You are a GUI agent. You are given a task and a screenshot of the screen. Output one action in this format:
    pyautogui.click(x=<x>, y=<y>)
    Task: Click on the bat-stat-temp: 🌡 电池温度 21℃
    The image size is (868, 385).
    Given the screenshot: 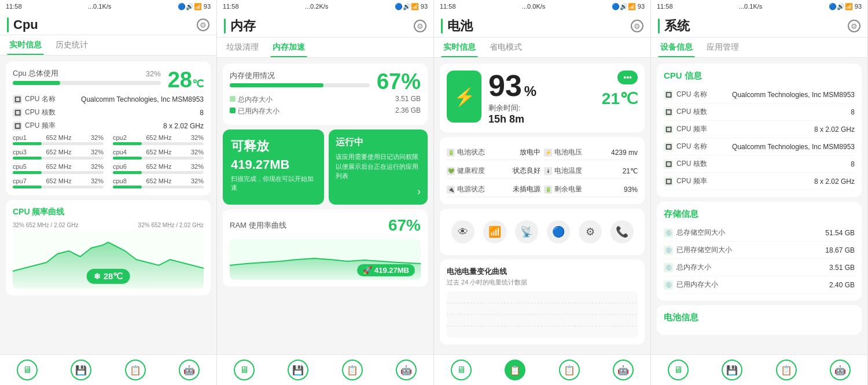 What is the action you would take?
    pyautogui.click(x=591, y=171)
    